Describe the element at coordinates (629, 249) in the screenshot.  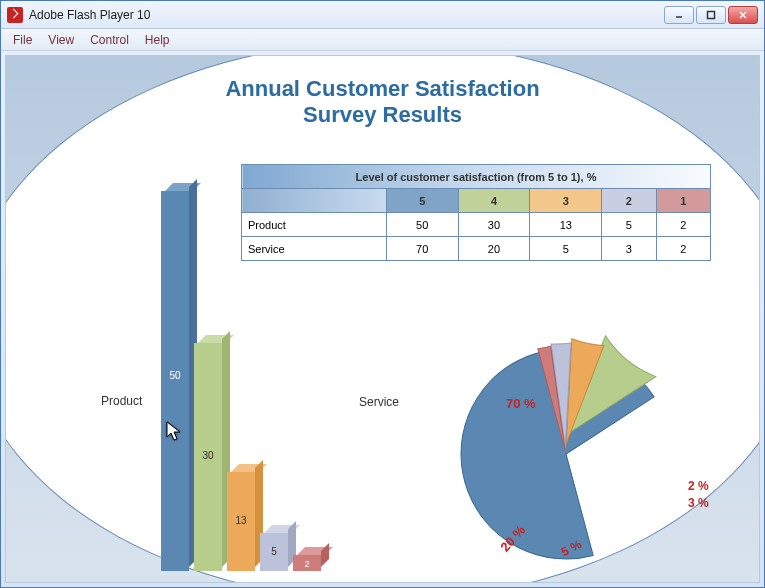
I see `cell: 3` at that location.